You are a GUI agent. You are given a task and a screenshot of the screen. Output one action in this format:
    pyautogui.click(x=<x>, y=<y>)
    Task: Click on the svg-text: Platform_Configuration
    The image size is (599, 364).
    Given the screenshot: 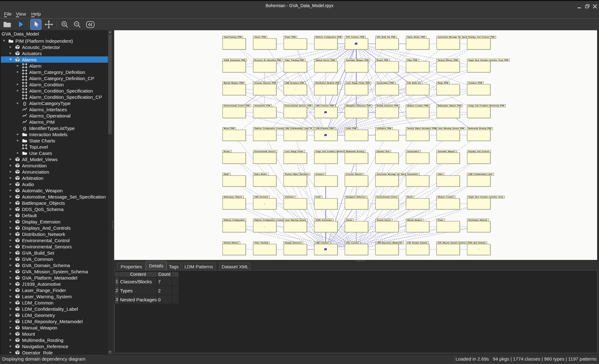 What is the action you would take?
    pyautogui.click(x=234, y=220)
    